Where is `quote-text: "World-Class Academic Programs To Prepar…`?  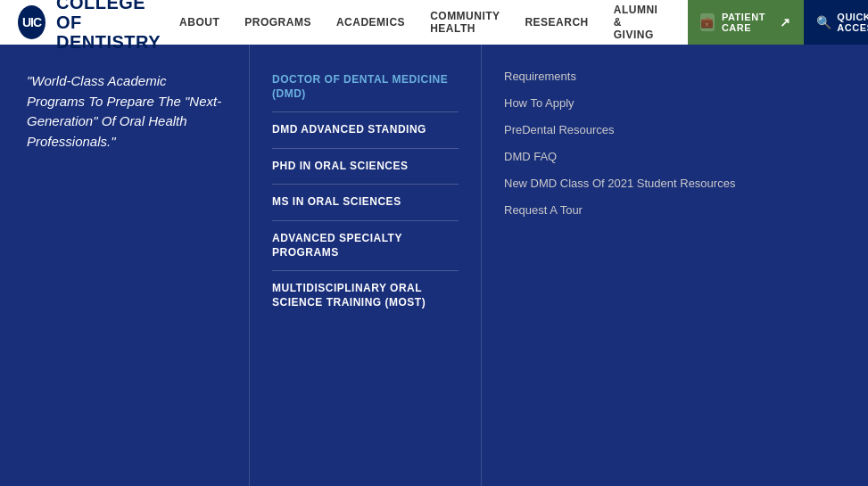
quote-text: "World-Class Academic Programs To Prepar… is located at coordinates (125, 111).